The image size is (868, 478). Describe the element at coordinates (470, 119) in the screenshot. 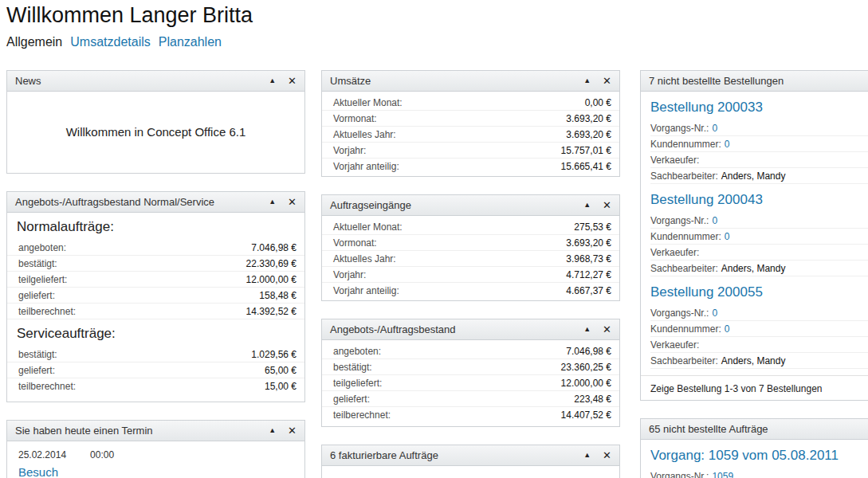

I see `stat-row: Vormonat: 3.693,20 €` at that location.